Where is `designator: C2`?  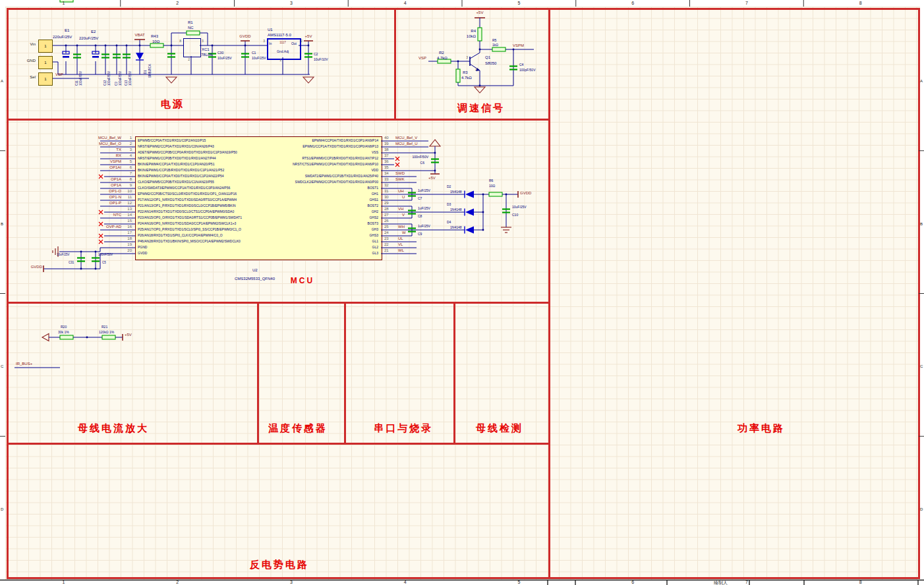
designator: C2 is located at coordinates (316, 54).